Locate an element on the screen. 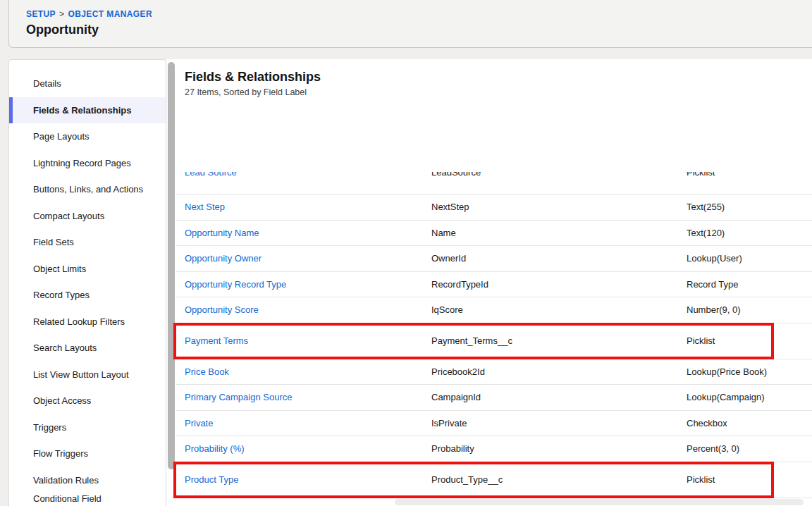  list-title: Fields & Relationships is located at coordinates (498, 78).